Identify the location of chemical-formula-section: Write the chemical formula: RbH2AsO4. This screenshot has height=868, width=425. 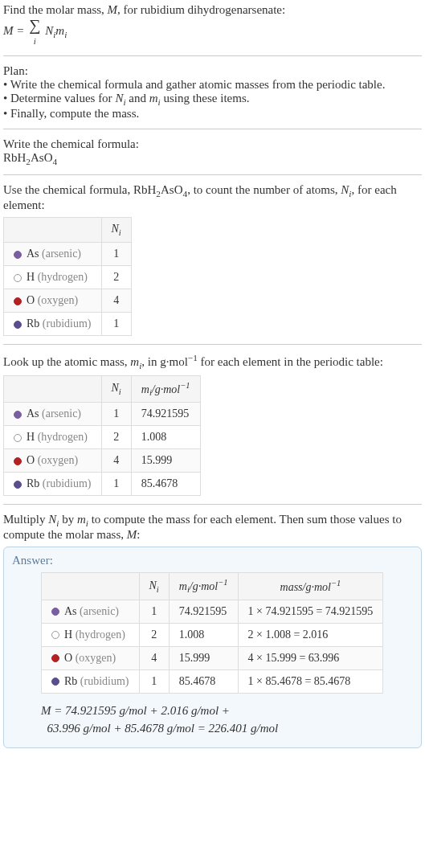
(212, 152).